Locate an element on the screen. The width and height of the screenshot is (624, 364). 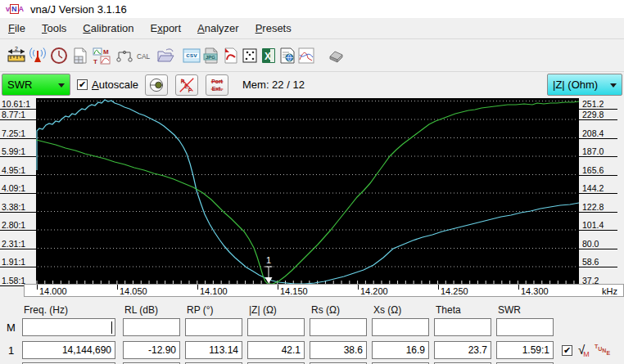
column-header: Rs (Ω) is located at coordinates (326, 310).